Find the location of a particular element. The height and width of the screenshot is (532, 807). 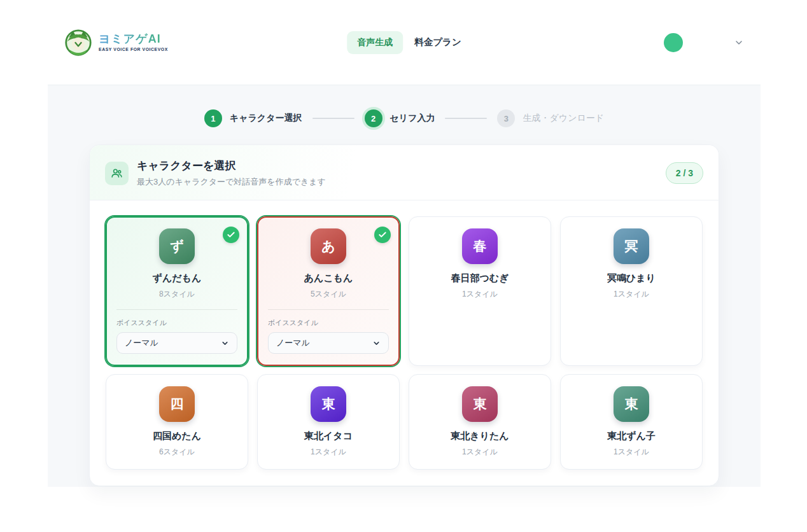

panel-header: キャラクターを選択 最大3人のキャラクターで対話音声を作成できます 2 / 3 is located at coordinates (404, 173).